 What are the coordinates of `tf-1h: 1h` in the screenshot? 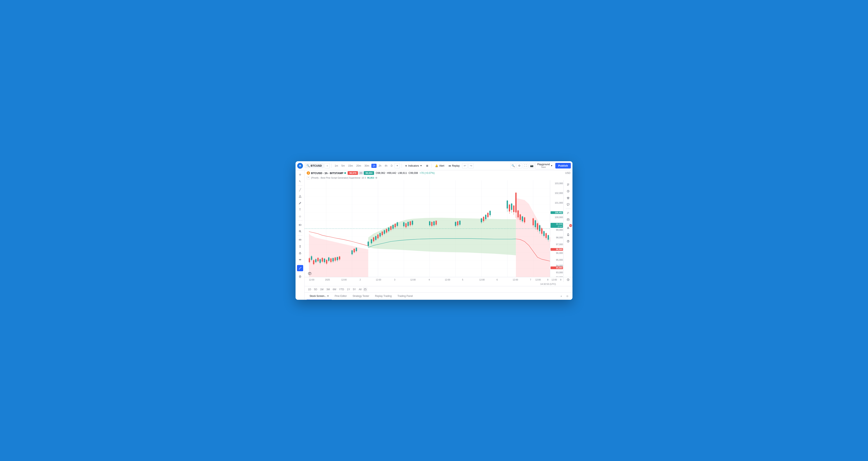 It's located at (374, 166).